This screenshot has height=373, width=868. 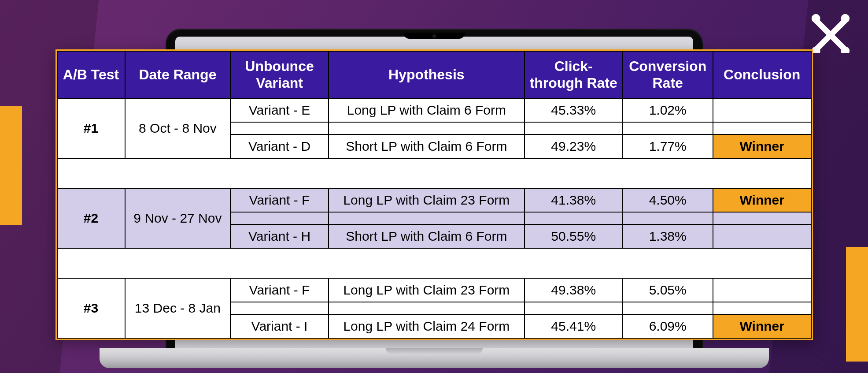 What do you see at coordinates (91, 308) in the screenshot?
I see `cell-test-id: #3` at bounding box center [91, 308].